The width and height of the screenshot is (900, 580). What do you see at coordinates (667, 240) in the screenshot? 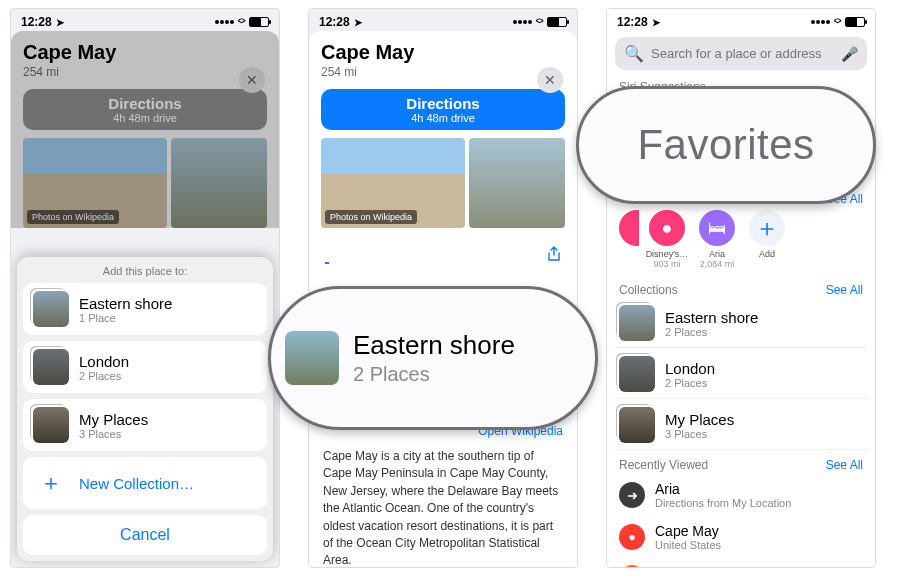
I see `favorite-chip: ●Disney's…903 mi` at bounding box center [667, 240].